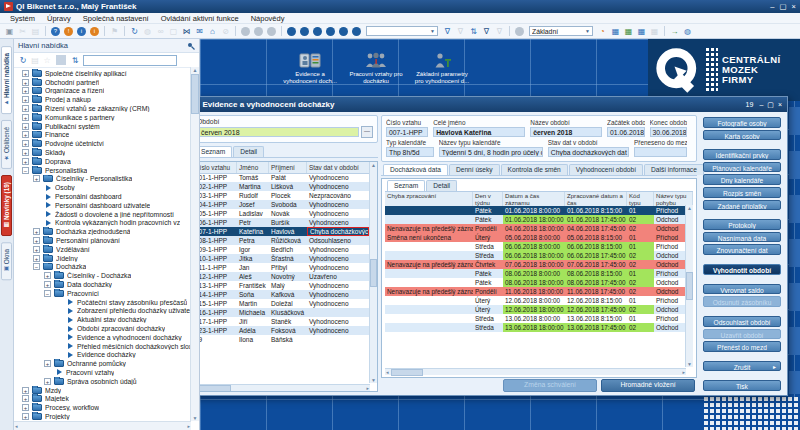 The width and height of the screenshot is (800, 430). I want to click on menu-item: Úpravy, so click(59, 18).